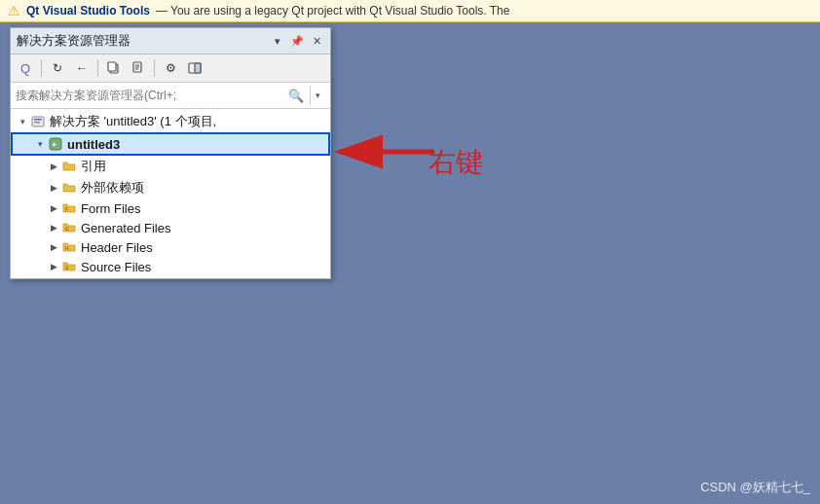 Image resolution: width=820 pixels, height=504 pixels. Describe the element at coordinates (170, 122) in the screenshot. I see `solution-root-item: ▾ 解决方案 'untitled3' (1 个项目,` at that location.